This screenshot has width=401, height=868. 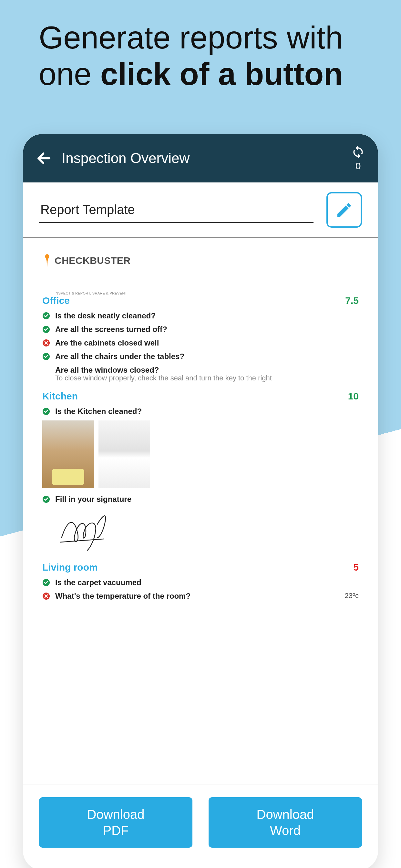 I want to click on check-item: Fill in your signature, so click(x=201, y=499).